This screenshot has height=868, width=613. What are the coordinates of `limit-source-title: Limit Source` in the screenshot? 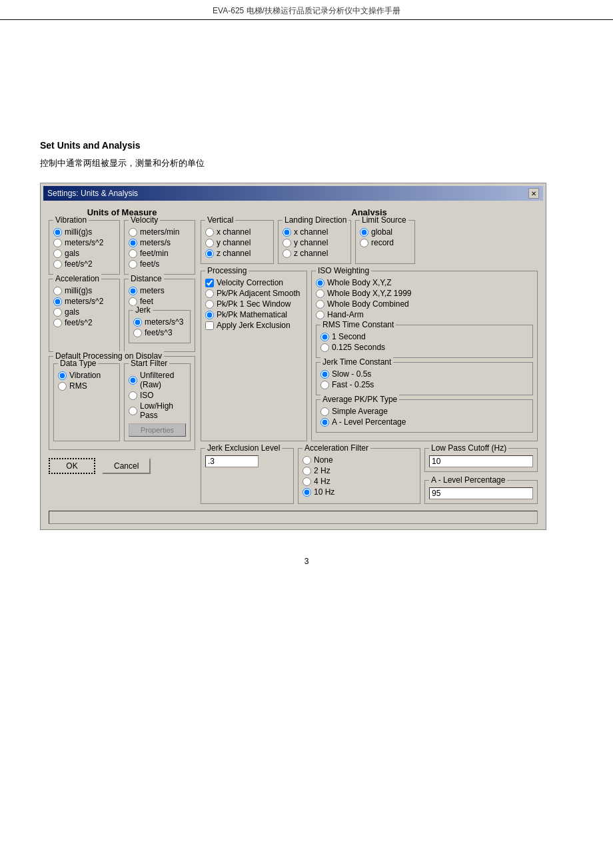 It's located at (384, 220).